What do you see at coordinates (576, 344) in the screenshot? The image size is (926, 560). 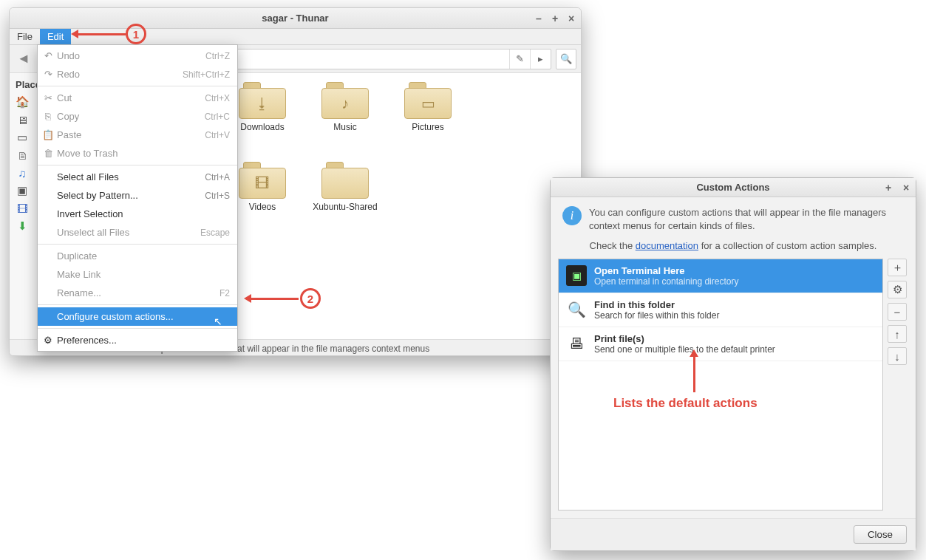 I see `action-icon: 🖶` at bounding box center [576, 344].